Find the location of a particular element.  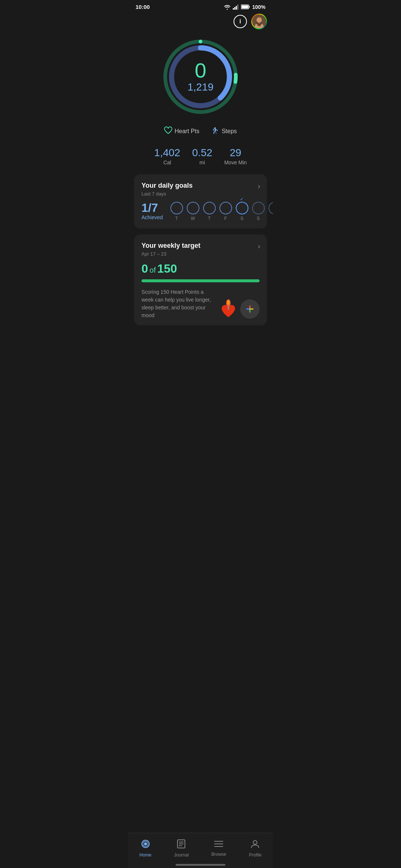

status-bar: 10:00 100% is located at coordinates (200, 6).